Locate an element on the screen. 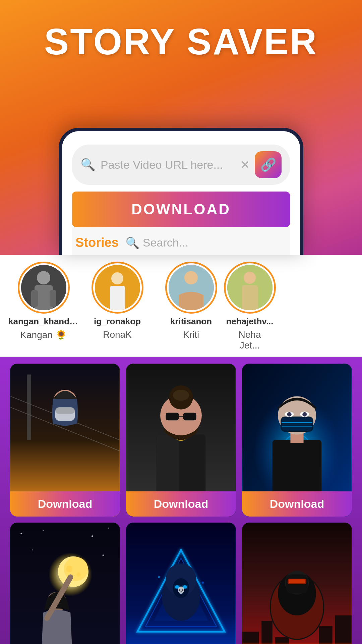  link-icon: 🔗 is located at coordinates (268, 165).